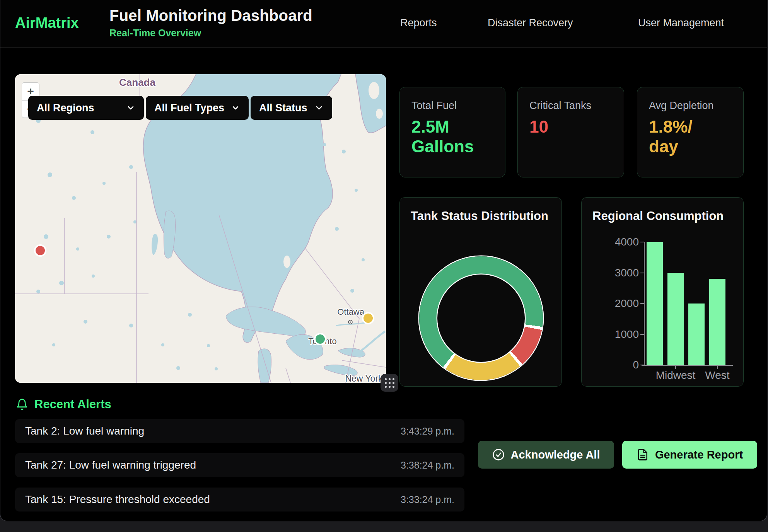 This screenshot has height=532, width=768. I want to click on filter-fuel-types-dropdown: All Fuel Types, so click(197, 108).